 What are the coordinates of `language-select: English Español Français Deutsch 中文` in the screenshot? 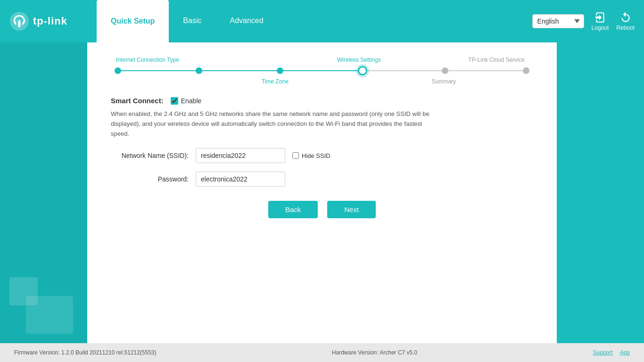 It's located at (558, 21).